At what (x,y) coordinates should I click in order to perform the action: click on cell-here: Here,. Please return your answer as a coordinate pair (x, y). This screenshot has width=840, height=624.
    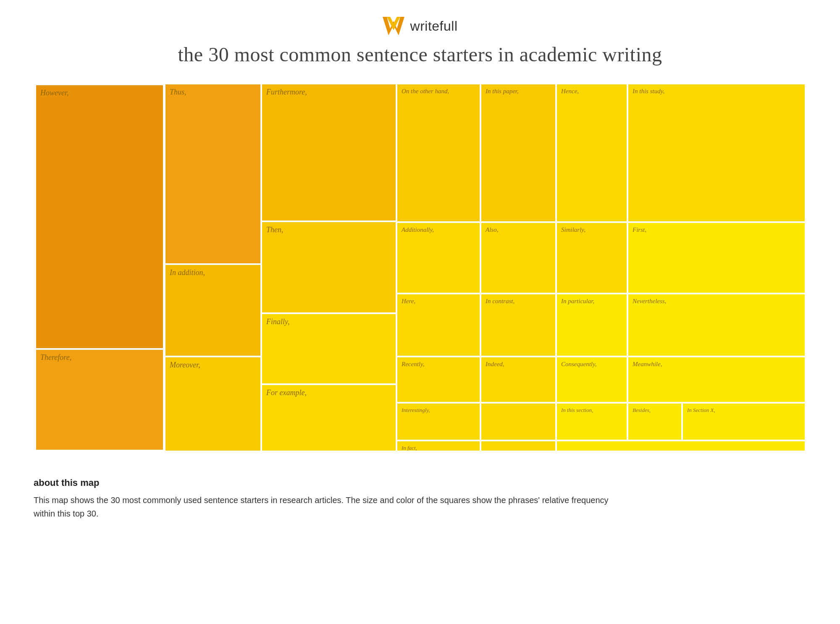
    Looking at the image, I should click on (438, 325).